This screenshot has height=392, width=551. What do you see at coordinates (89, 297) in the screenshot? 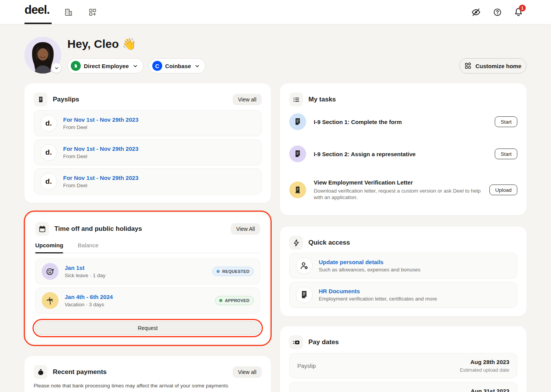
I see `timeoff-date-link: Jan 4th - 6th 2024` at bounding box center [89, 297].